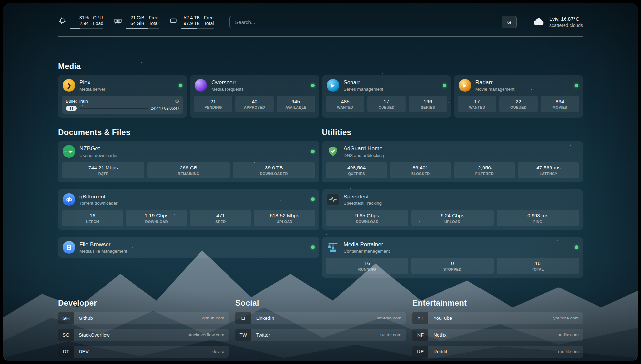  I want to click on stat-label: SERIES, so click(428, 107).